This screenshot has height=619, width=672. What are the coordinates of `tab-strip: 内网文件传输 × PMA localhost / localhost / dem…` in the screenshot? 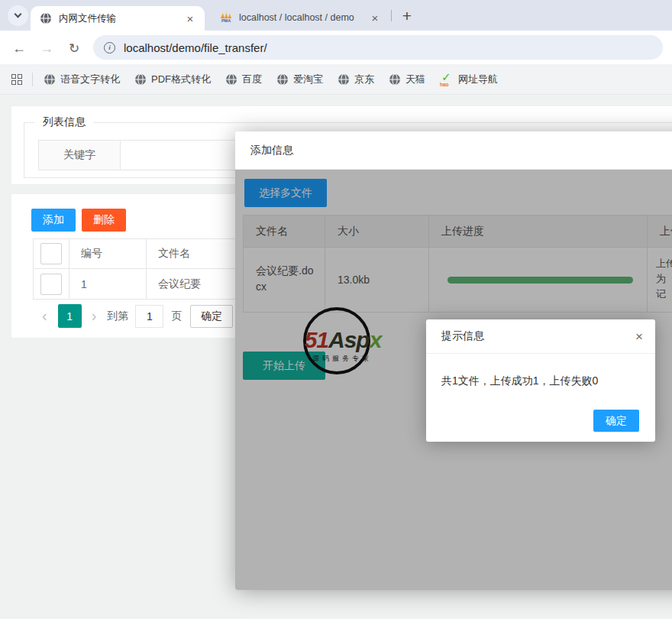 It's located at (336, 15).